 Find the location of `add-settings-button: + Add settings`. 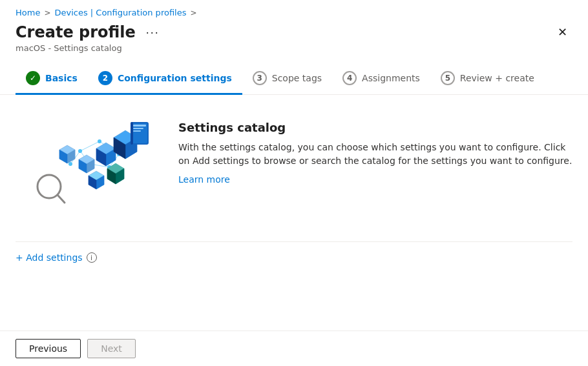

add-settings-button: + Add settings is located at coordinates (49, 258).